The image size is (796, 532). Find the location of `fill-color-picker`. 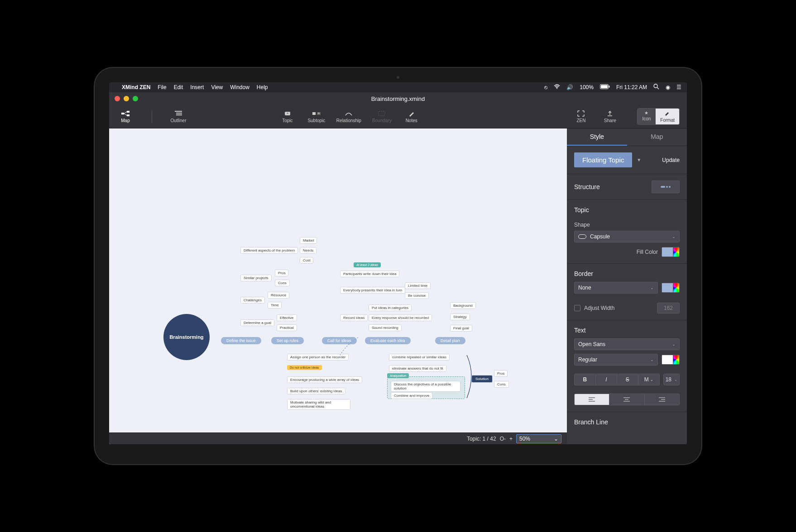

fill-color-picker is located at coordinates (671, 252).